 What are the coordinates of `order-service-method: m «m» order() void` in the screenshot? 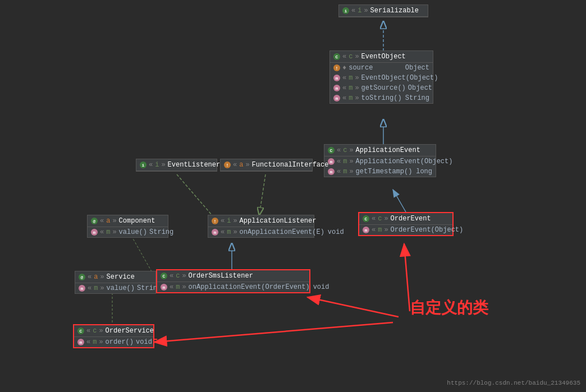 It's located at (113, 342).